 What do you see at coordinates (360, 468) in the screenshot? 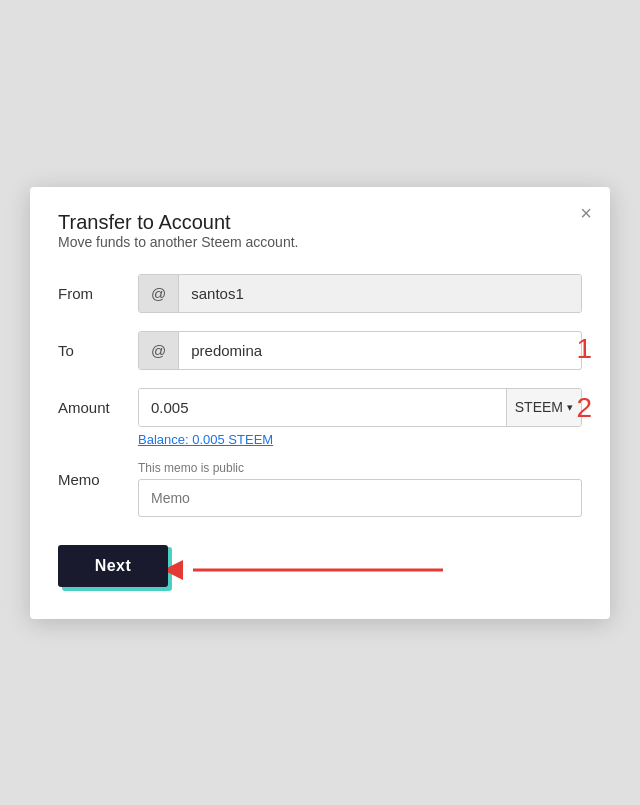
I see `memo-public-note: This memo is public` at bounding box center [360, 468].